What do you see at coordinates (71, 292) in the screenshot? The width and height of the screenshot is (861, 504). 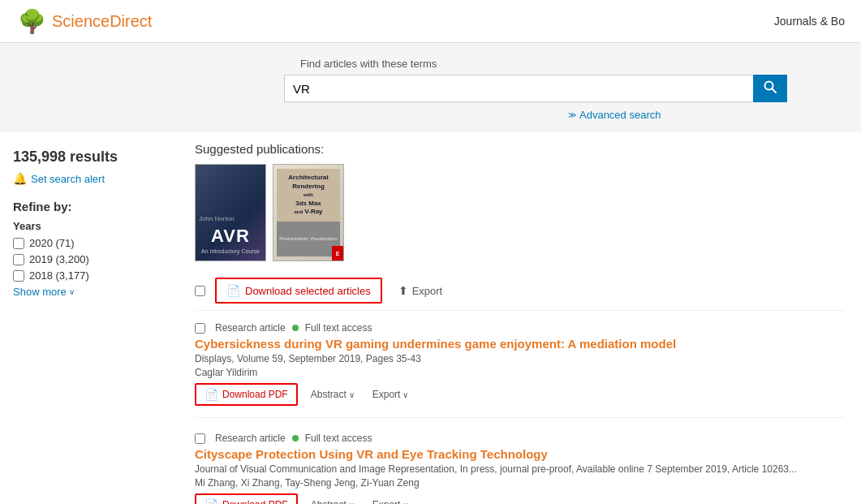 I see `chevron-down-icon: ∨` at bounding box center [71, 292].